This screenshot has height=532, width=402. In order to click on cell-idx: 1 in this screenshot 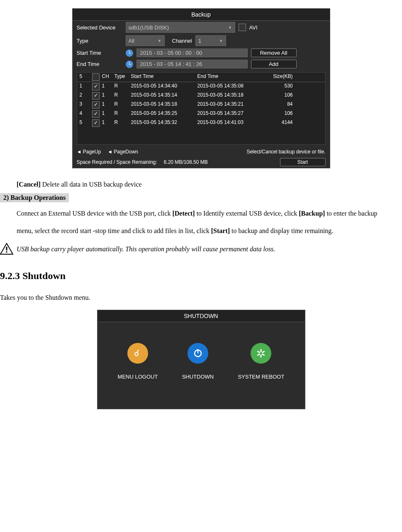, I will do `click(86, 87)`.